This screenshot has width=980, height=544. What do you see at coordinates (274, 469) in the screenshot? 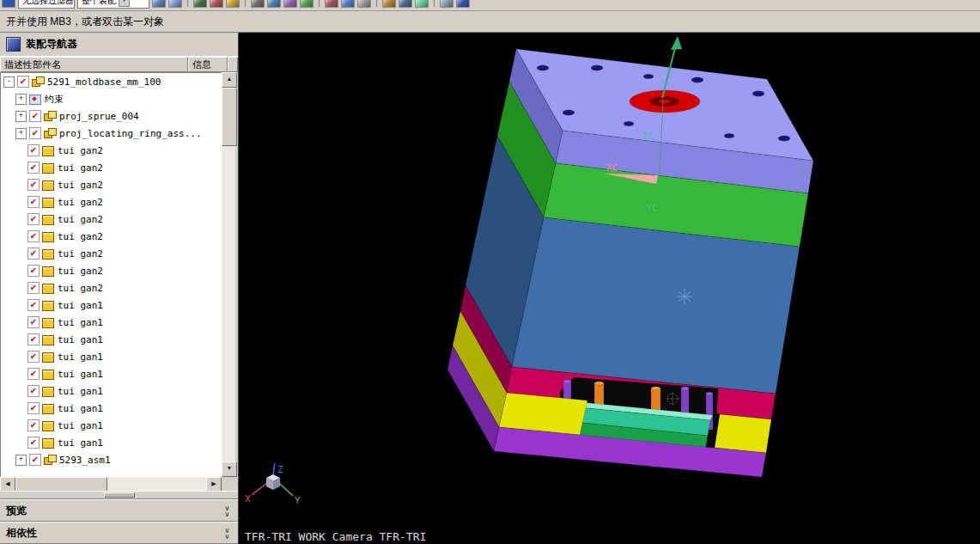
I see `triad-z-axis` at bounding box center [274, 469].